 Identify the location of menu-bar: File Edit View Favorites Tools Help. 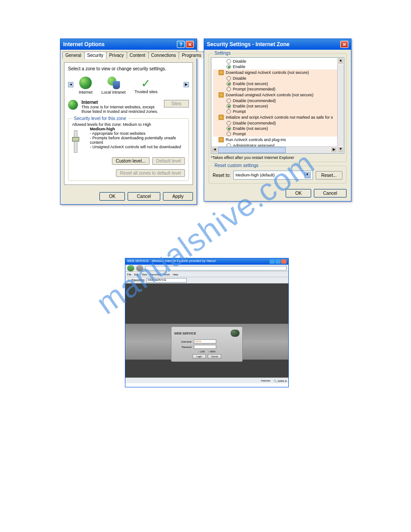
(207, 275).